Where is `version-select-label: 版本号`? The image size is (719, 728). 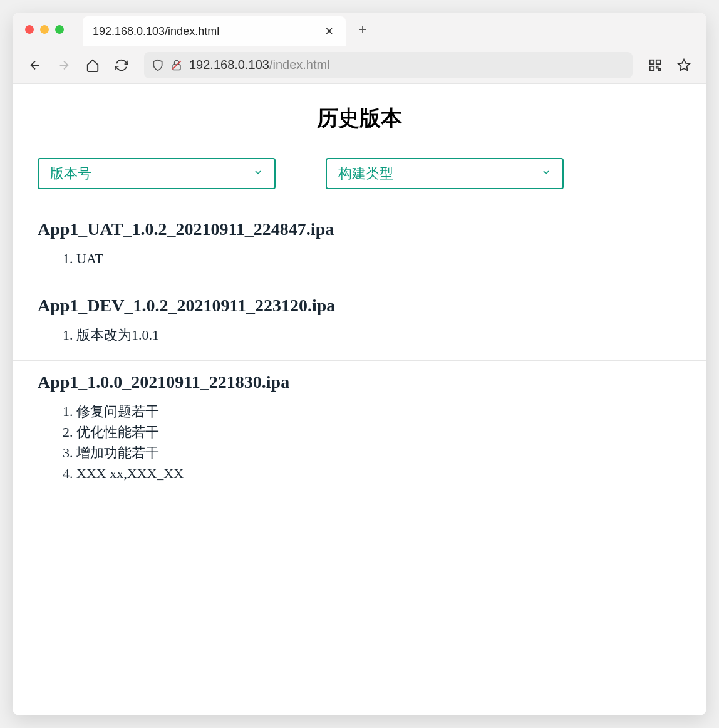 version-select-label: 版本号 is located at coordinates (71, 174).